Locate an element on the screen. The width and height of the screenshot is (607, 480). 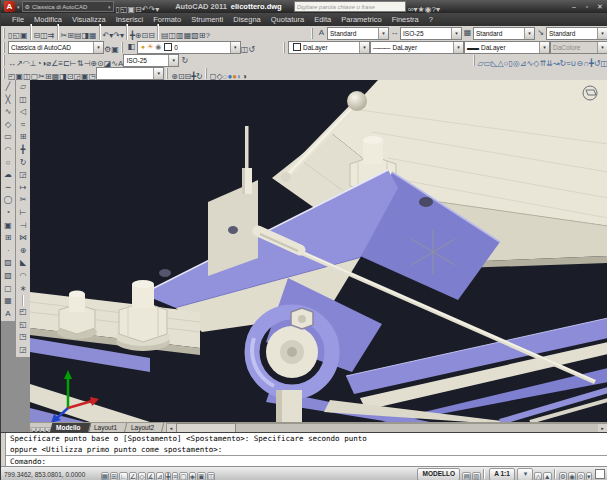
zoom-realtime-icon: ⊕ is located at coordinates (138, 36).